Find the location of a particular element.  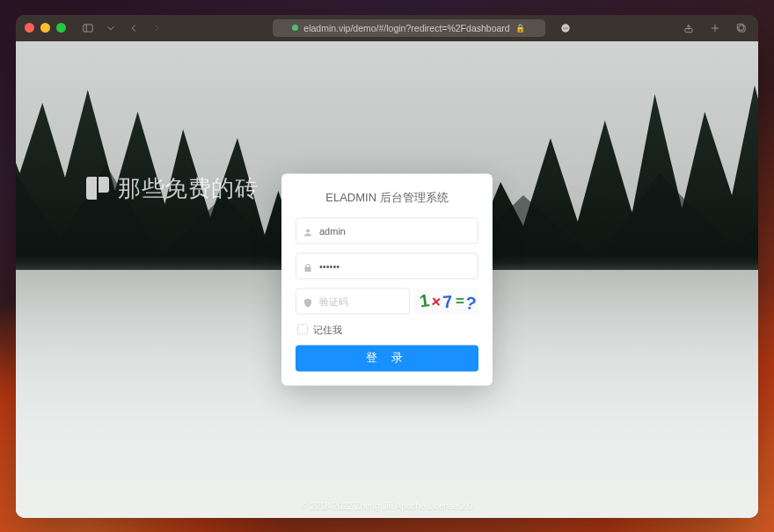

captcha-image: 1 × 7 = ? is located at coordinates (447, 301).